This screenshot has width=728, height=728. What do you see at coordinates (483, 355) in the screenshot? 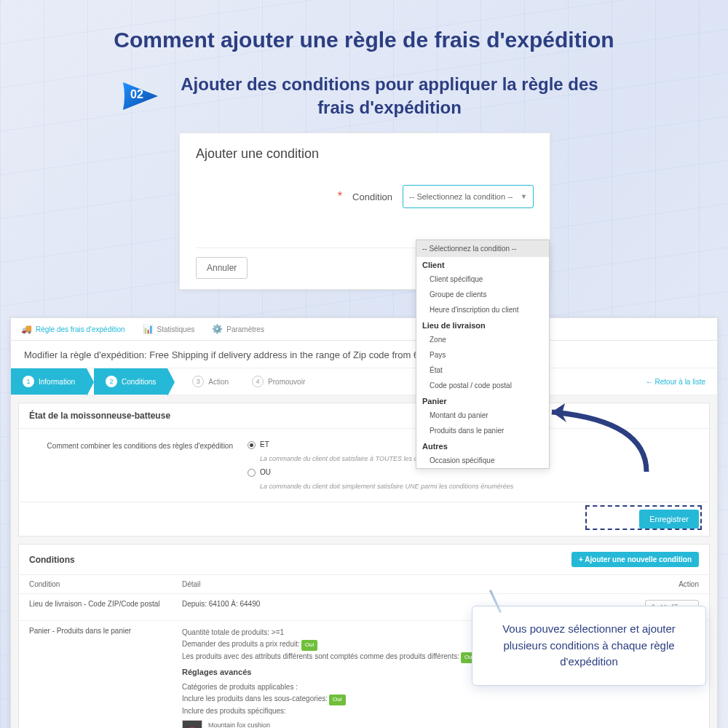
I see `dd-item: Pays` at bounding box center [483, 355].